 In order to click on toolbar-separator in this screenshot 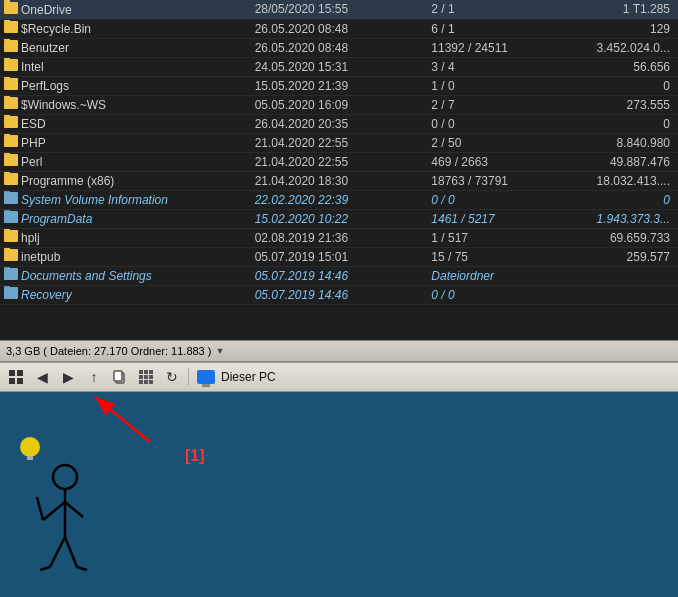, I will do `click(188, 377)`.